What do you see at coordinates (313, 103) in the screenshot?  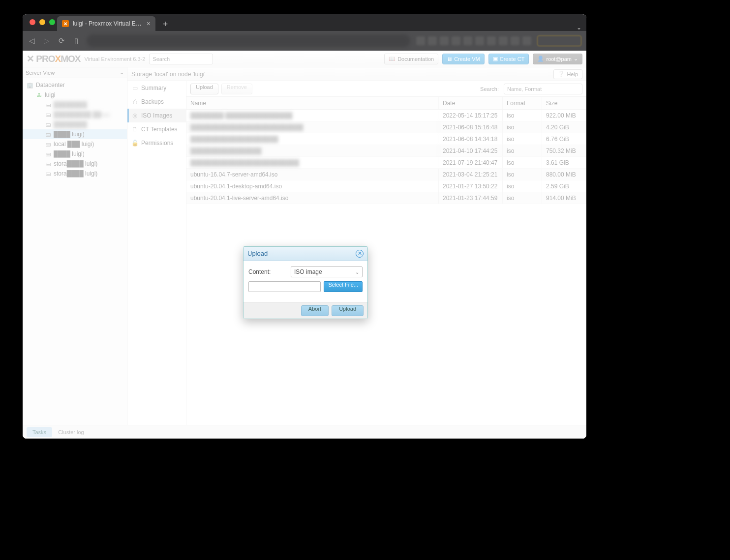 I see `col-name: Name` at bounding box center [313, 103].